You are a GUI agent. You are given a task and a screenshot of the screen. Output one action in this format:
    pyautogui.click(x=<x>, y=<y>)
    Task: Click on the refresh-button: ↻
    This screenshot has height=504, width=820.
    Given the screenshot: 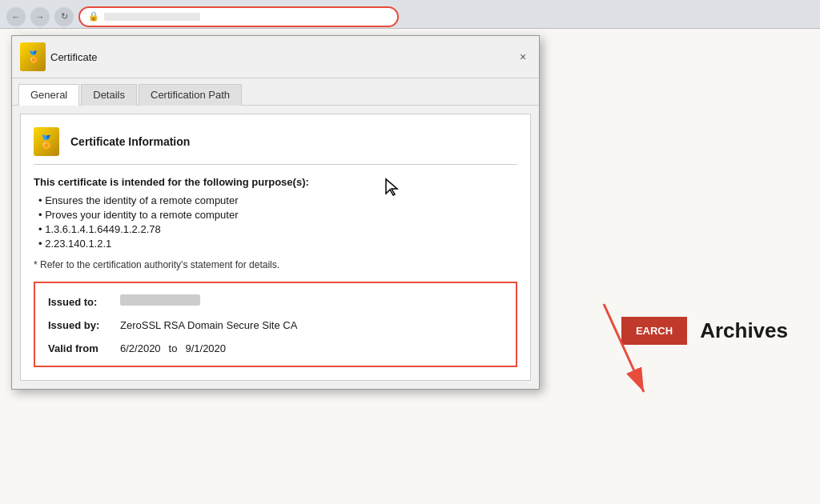 What is the action you would take?
    pyautogui.click(x=64, y=17)
    